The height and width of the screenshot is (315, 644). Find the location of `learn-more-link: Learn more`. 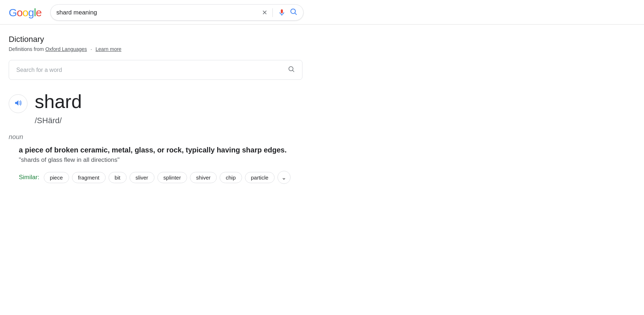

learn-more-link: Learn more is located at coordinates (109, 49).